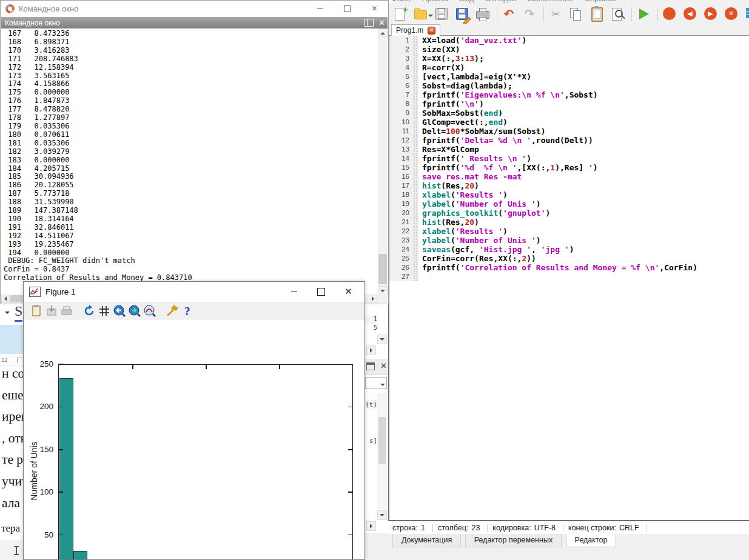  Describe the element at coordinates (576, 14) in the screenshot. I see `copy-icon` at that location.